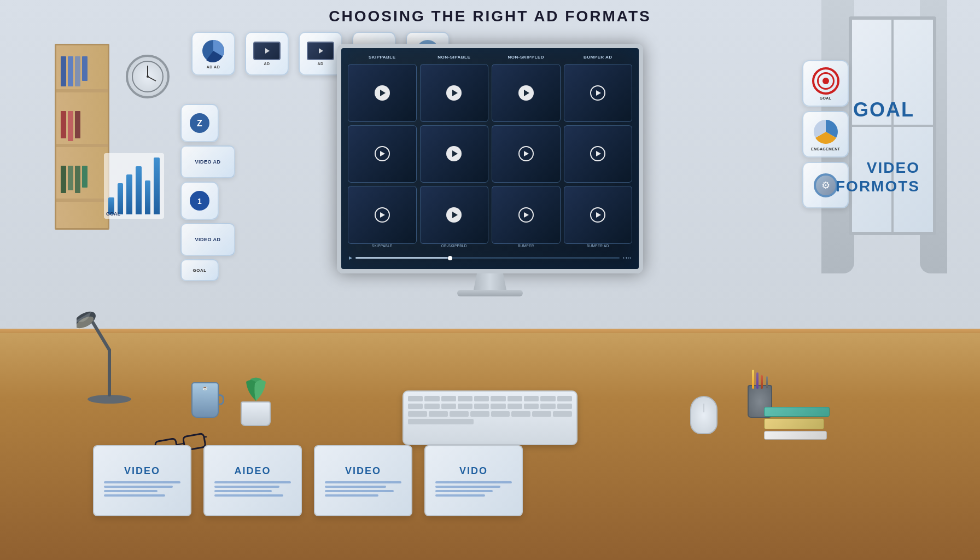 Image resolution: width=980 pixels, height=560 pixels. What do you see at coordinates (474, 481) in the screenshot?
I see `desk-card-4: VIDO` at bounding box center [474, 481].